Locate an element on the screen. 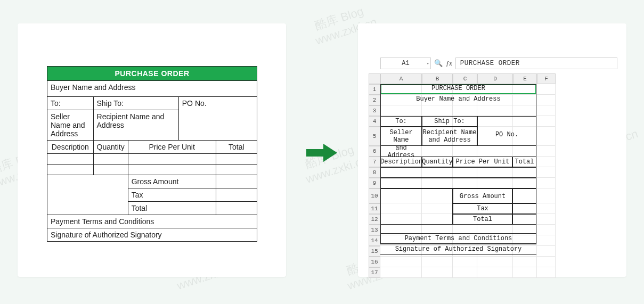 The image size is (644, 304). name-box: A1 ▾ is located at coordinates (406, 63).